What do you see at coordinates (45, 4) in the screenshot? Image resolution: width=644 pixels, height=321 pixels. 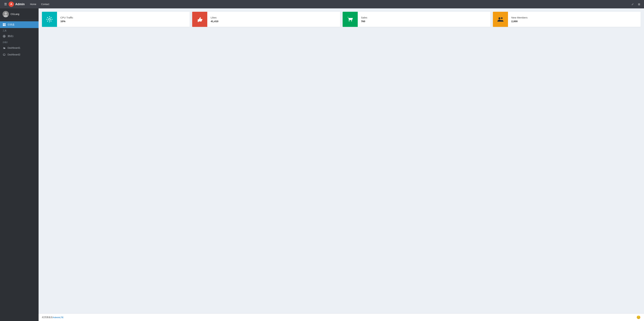 I see `nav-link-contact: Contact` at bounding box center [45, 4].